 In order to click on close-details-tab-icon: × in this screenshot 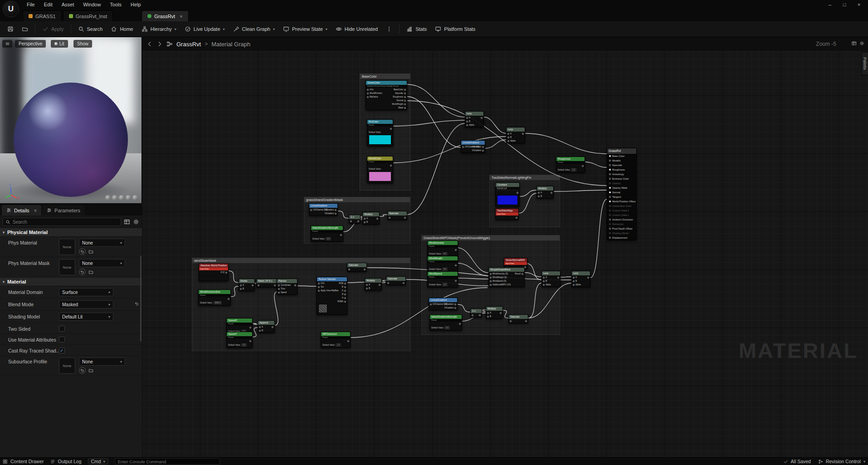, I will do `click(35, 210)`.